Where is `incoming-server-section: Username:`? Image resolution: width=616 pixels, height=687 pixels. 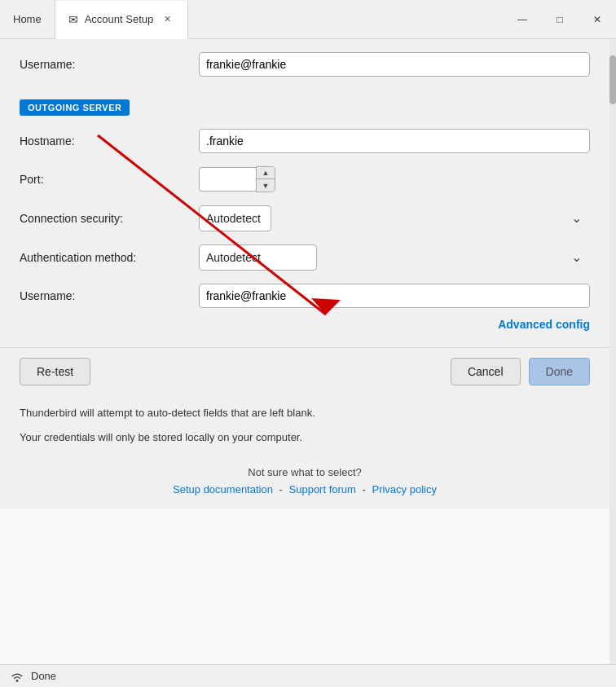 incoming-server-section: Username: is located at coordinates (305, 64).